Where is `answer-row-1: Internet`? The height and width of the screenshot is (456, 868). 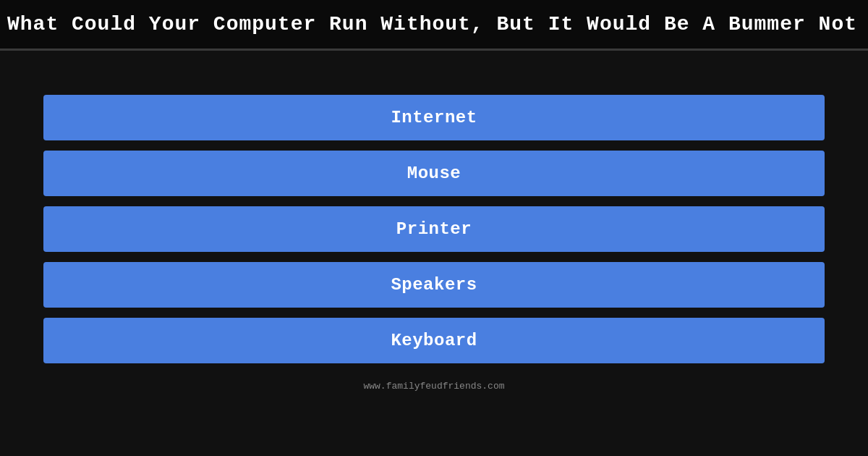 answer-row-1: Internet is located at coordinates (434, 117).